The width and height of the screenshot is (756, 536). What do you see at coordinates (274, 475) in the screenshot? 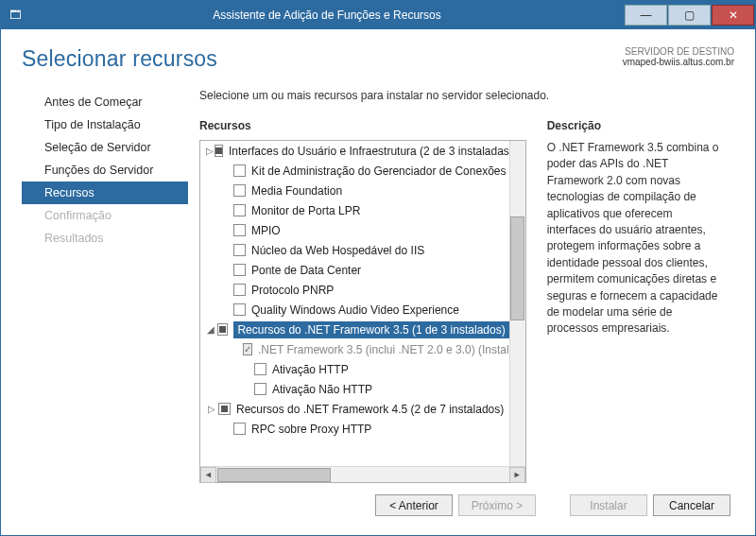
I see `hscroll-thumb` at bounding box center [274, 475].